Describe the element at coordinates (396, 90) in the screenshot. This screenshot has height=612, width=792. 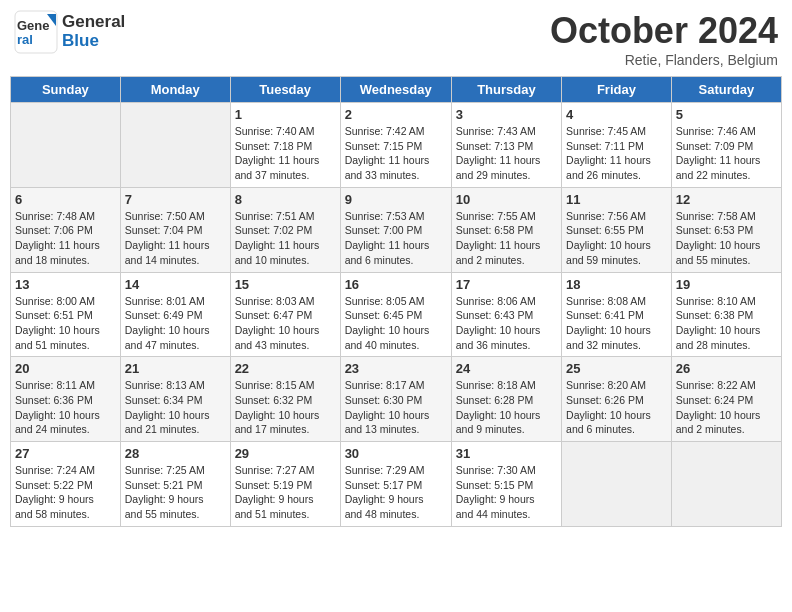
I see `calendar-header-row: SundayMondayTuesdayWednesdayThursdayFrid…` at that location.